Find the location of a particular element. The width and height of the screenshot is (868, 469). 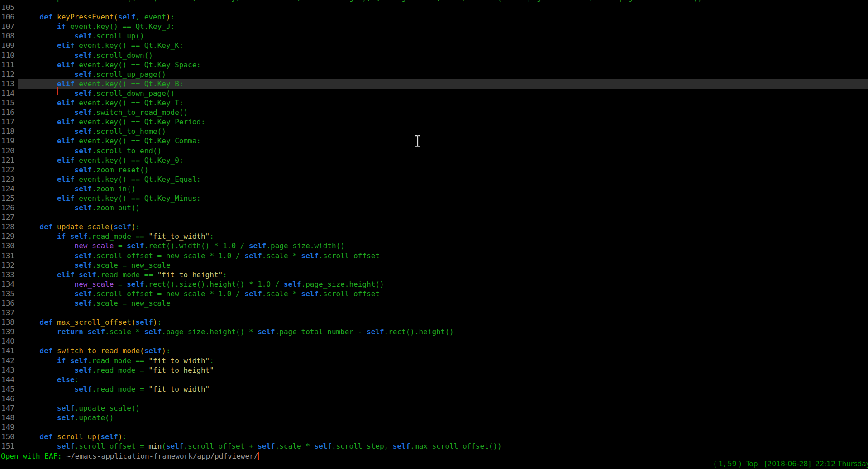

code-line: 110 self.scroll_down() is located at coordinates (434, 55).